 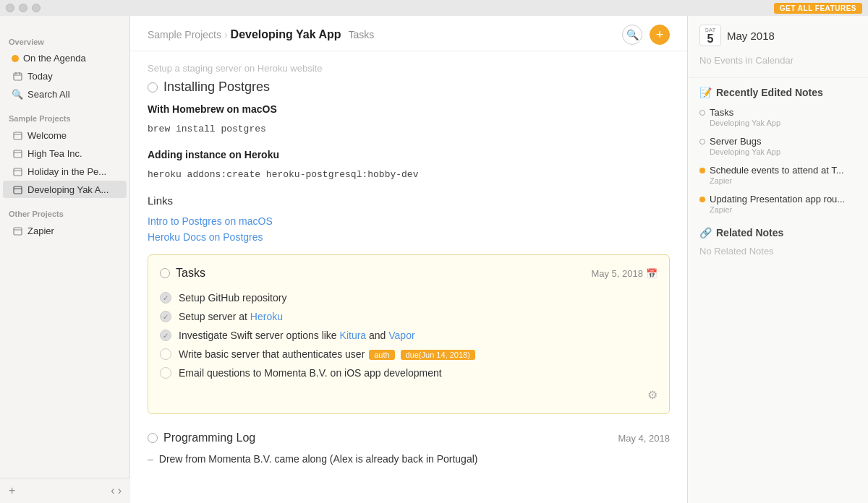 What do you see at coordinates (770, 93) in the screenshot?
I see `recently-edited-label: Recently Edited Notes` at bounding box center [770, 93].